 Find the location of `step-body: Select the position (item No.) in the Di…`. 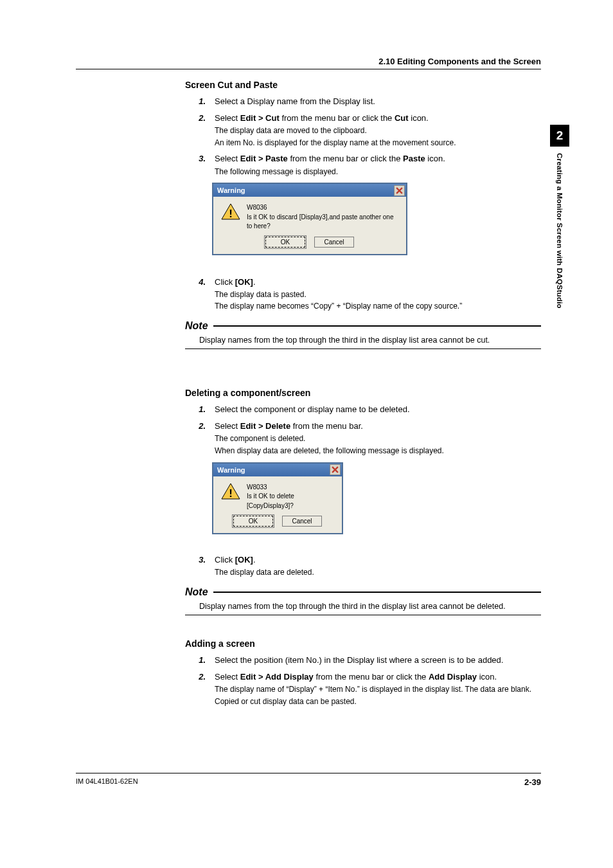

step-body: Select the position (item No.) in the Di… is located at coordinates (378, 660).